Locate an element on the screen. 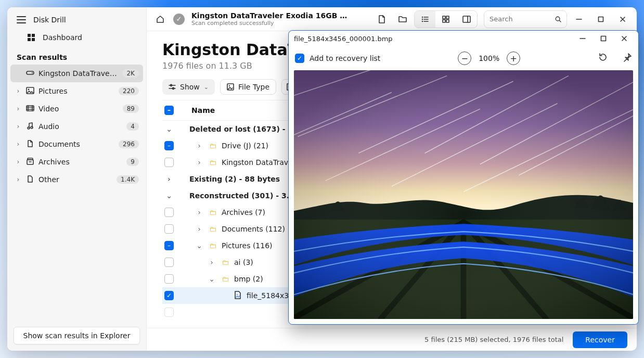 The width and height of the screenshot is (644, 358). view-list-button is located at coordinates (425, 19).